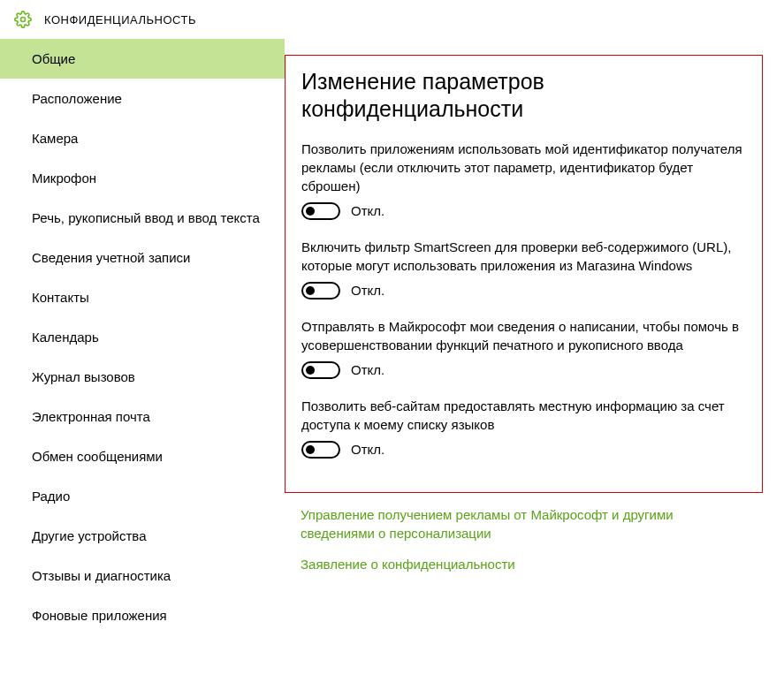 The image size is (784, 690). Describe the element at coordinates (523, 256) in the screenshot. I see `setting-description: Включить фильтр SmartScreen для проверки…` at that location.